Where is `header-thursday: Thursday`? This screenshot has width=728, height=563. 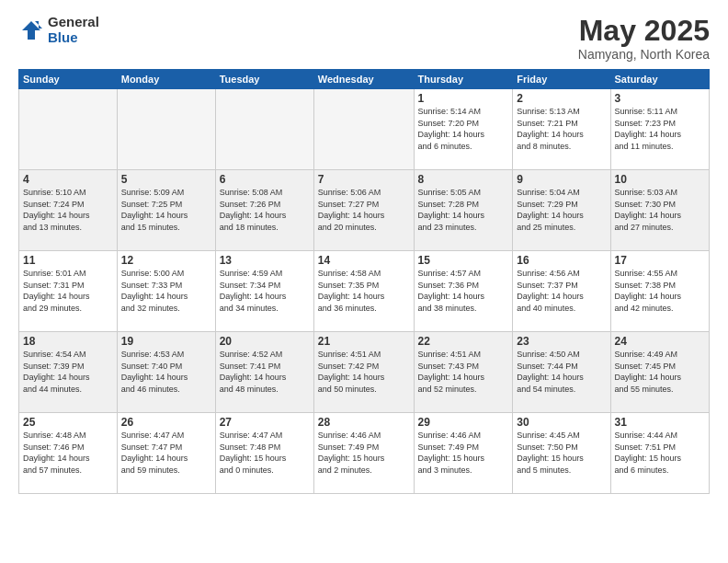
header-thursday: Thursday is located at coordinates (463, 79).